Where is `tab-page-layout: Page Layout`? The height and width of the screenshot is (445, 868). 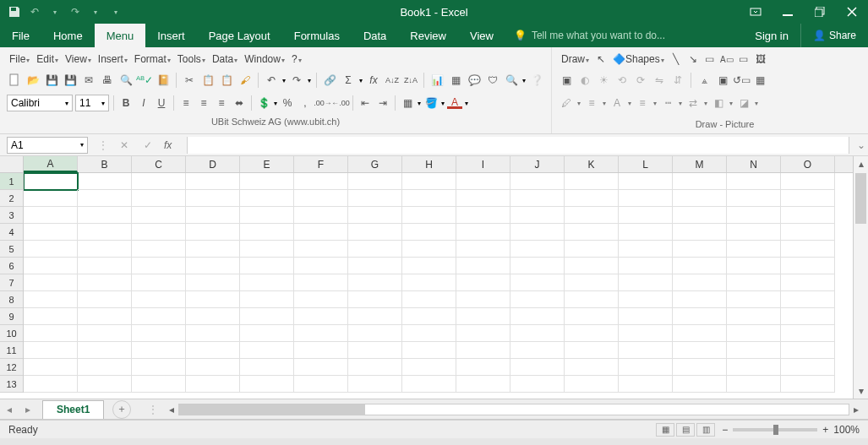
tab-page-layout: Page Layout is located at coordinates (240, 35).